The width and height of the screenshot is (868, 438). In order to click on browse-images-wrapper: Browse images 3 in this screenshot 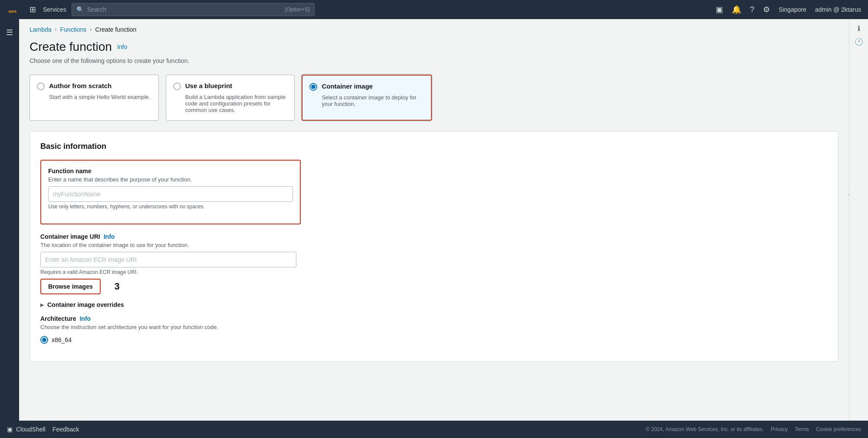, I will do `click(70, 287)`.